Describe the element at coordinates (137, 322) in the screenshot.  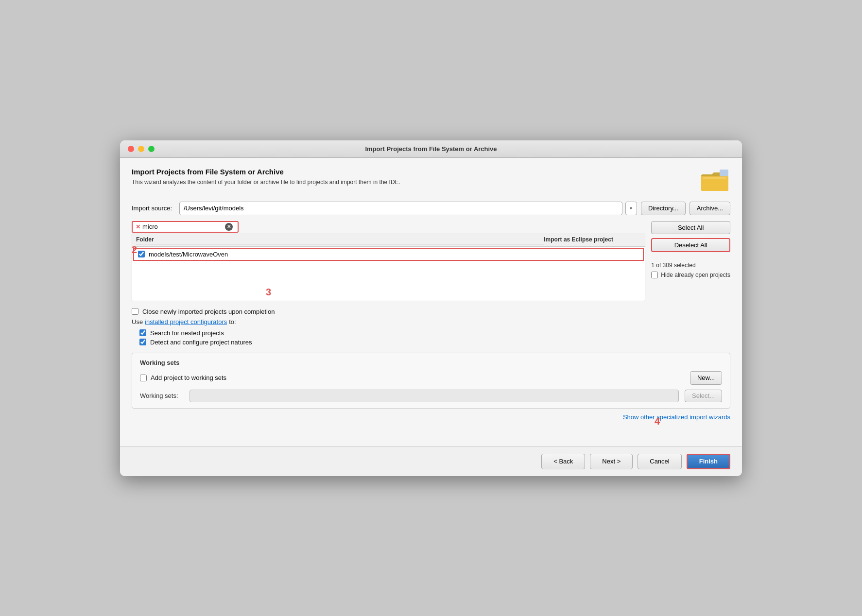
I see `use-prefix: Use` at that location.